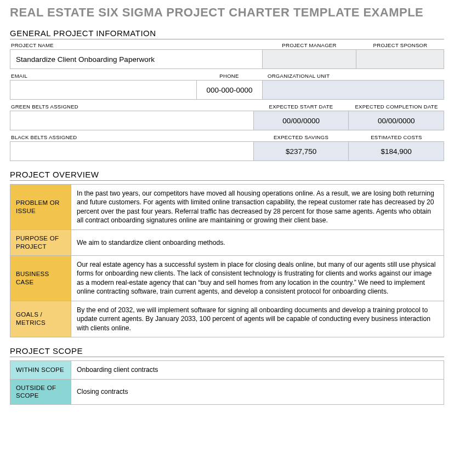  I want to click on within-scope-label: WITHIN SCOPE, so click(41, 370).